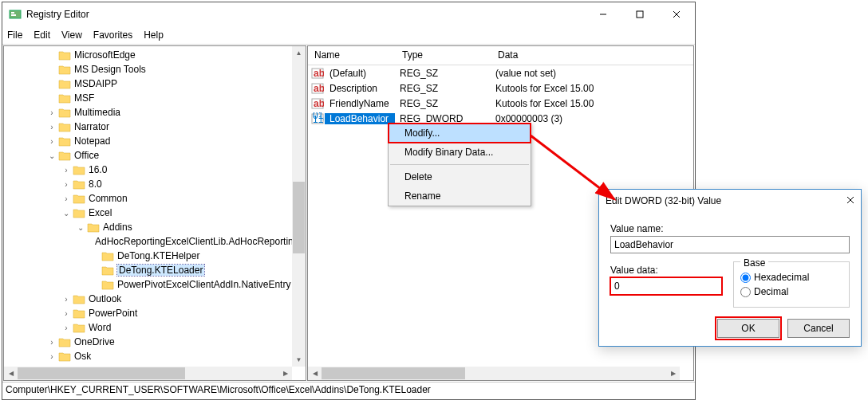  What do you see at coordinates (14, 35) in the screenshot?
I see `menu-file: File` at bounding box center [14, 35].